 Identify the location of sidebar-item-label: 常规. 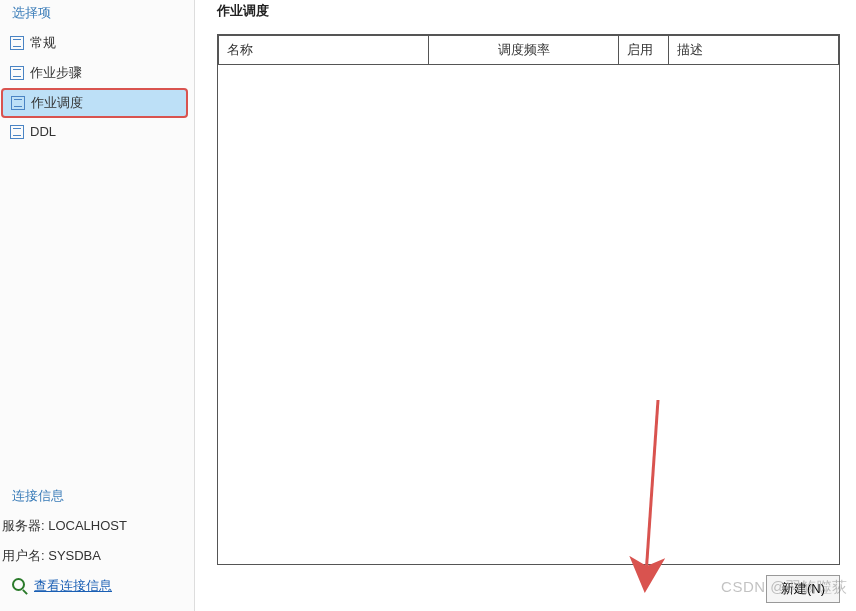
(43, 43).